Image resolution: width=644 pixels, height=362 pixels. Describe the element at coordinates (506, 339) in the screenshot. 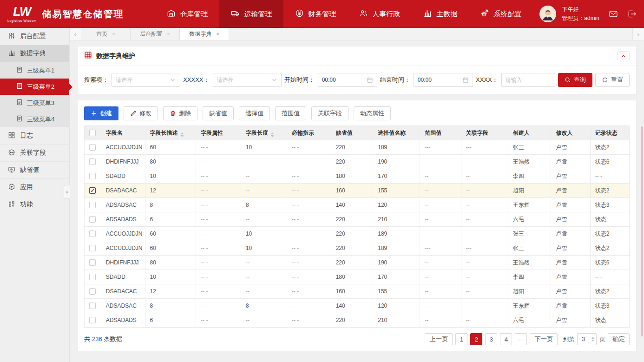

I see `page-button-4: 4` at that location.